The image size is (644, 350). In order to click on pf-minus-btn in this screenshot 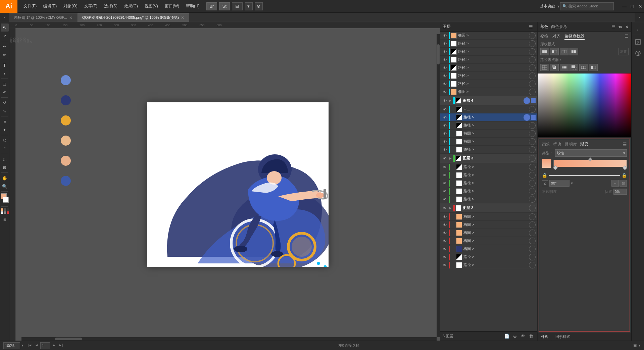, I will do `click(593, 67)`.